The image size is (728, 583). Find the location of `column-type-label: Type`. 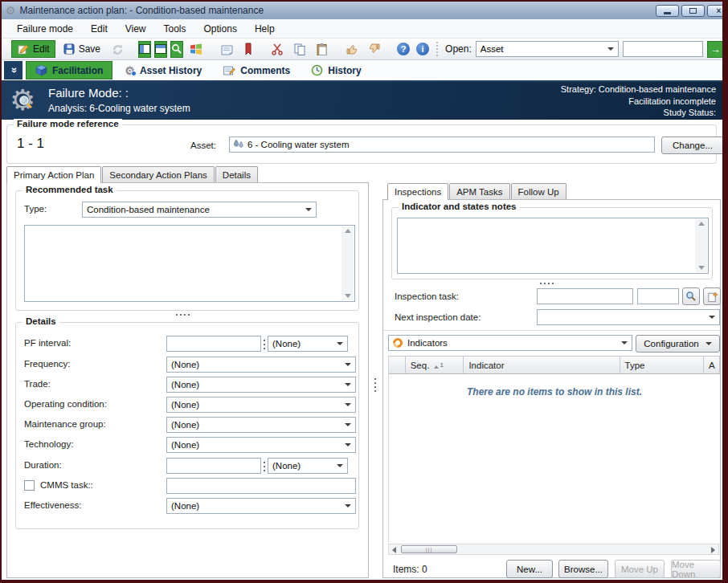

column-type-label: Type is located at coordinates (635, 365).